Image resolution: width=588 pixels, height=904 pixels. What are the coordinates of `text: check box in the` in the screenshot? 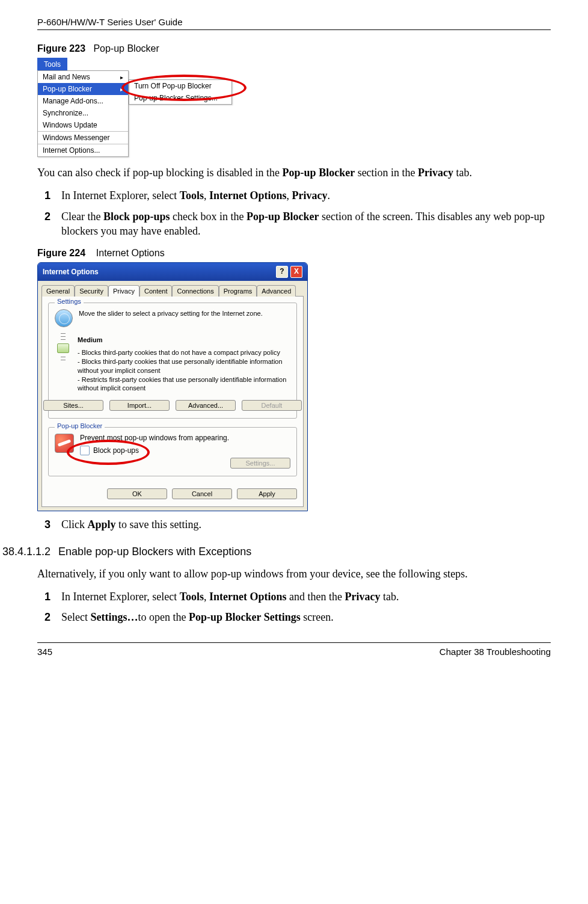 It's located at (208, 217).